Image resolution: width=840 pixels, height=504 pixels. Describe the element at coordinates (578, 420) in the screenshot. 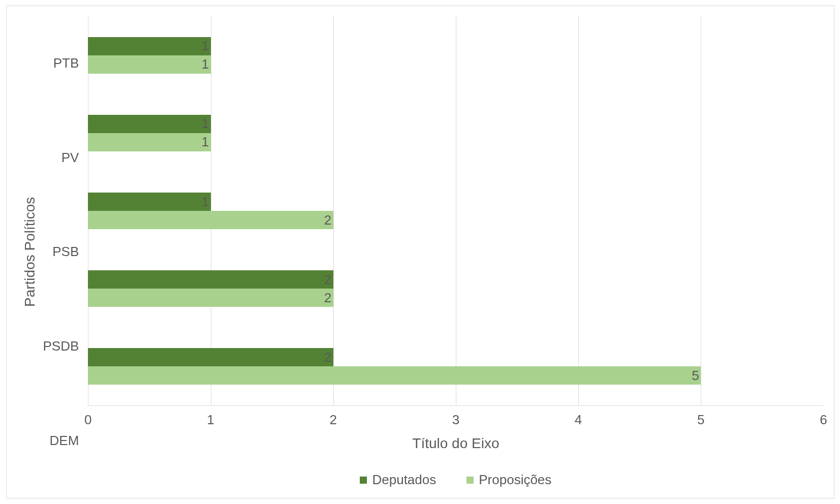

I see `x-tick: 4` at that location.